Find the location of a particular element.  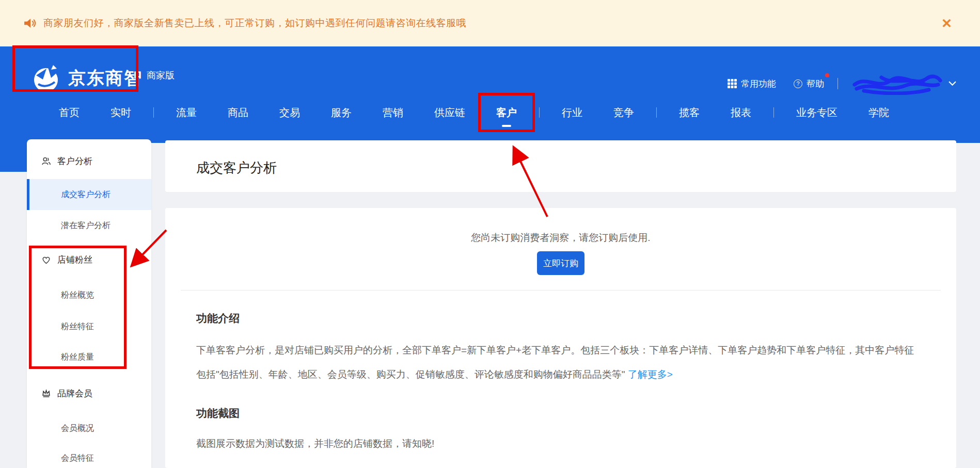

sidebar-group-label: 品牌会员 is located at coordinates (75, 393).